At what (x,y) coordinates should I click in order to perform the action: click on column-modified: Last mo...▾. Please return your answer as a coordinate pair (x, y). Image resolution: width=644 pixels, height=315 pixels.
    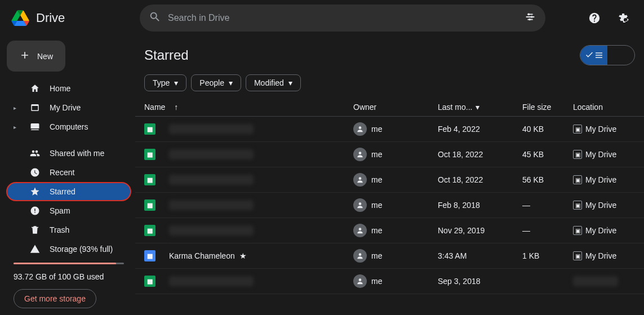
    Looking at the image, I should click on (480, 107).